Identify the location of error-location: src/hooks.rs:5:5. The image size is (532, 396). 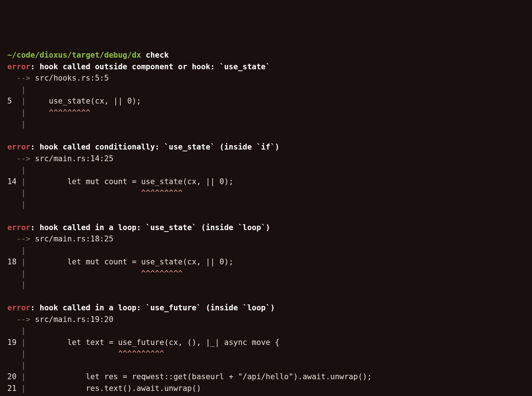
(69, 78).